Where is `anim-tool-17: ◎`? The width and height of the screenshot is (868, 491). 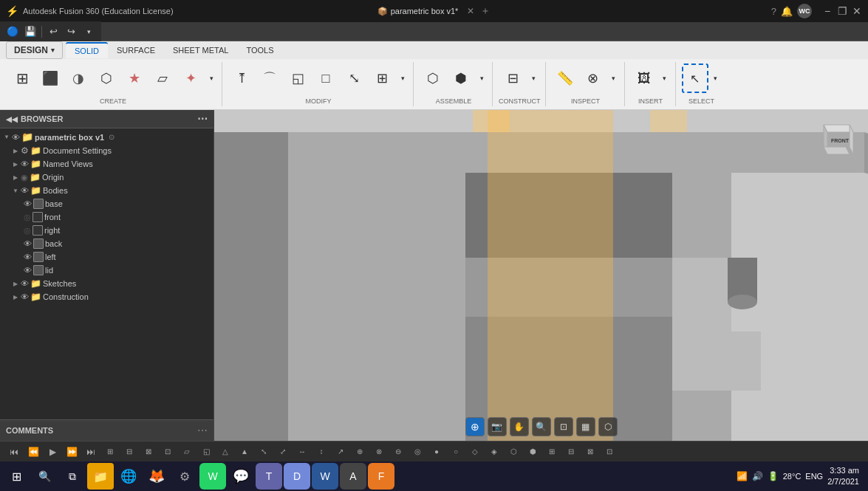 anim-tool-17: ◎ is located at coordinates (417, 452).